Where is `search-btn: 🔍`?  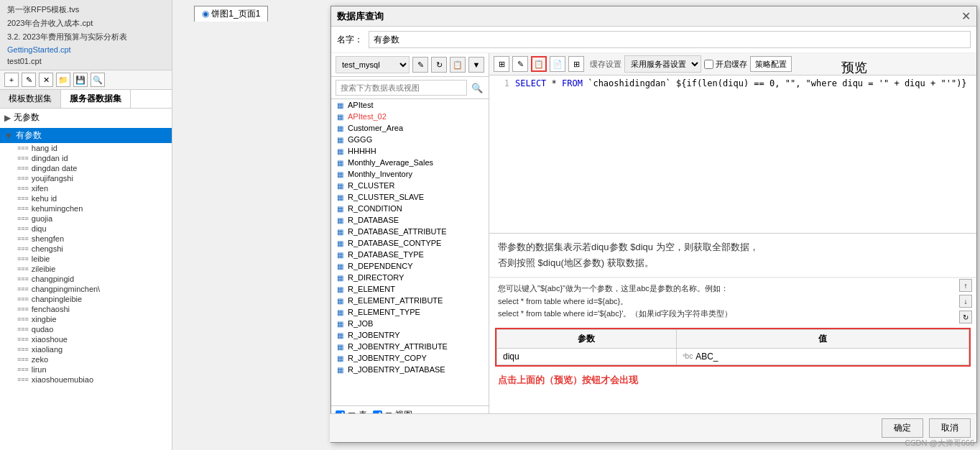
search-btn: 🔍 is located at coordinates (98, 80).